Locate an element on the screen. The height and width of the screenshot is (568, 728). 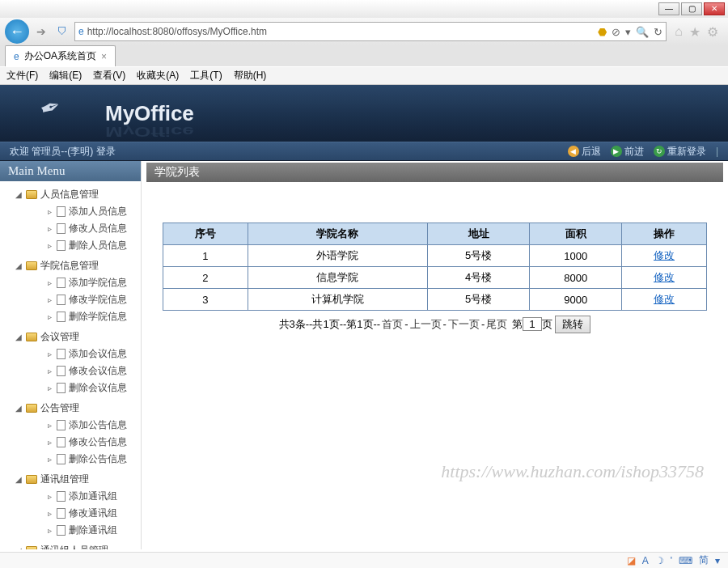
tree-group: ◢通讯组管理 is located at coordinates (78, 479).